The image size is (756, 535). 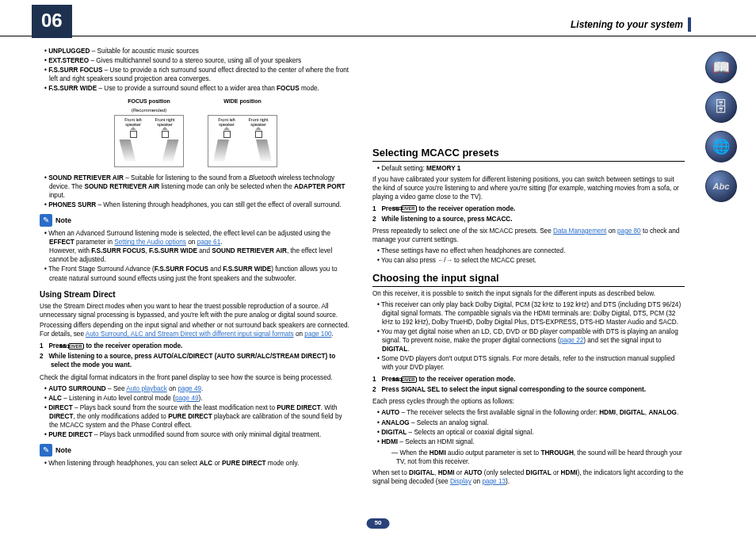 I want to click on link-page100: page 100, so click(x=318, y=334).